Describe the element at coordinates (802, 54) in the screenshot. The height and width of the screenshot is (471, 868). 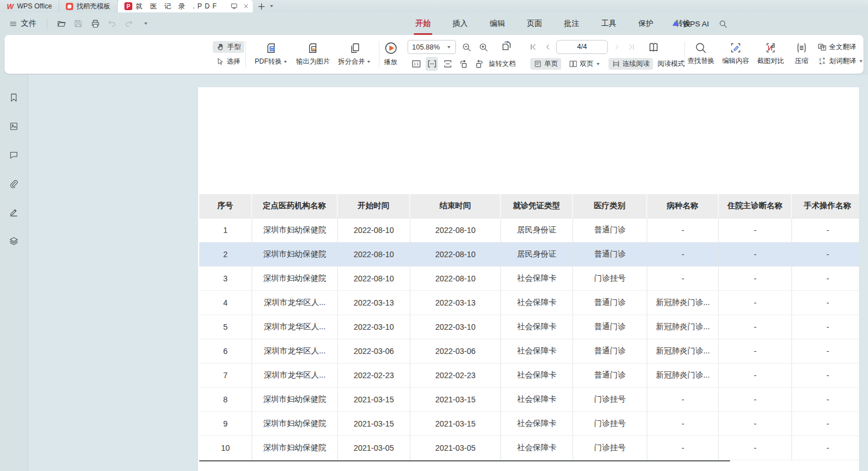
I see `compress-button: 压缩` at that location.